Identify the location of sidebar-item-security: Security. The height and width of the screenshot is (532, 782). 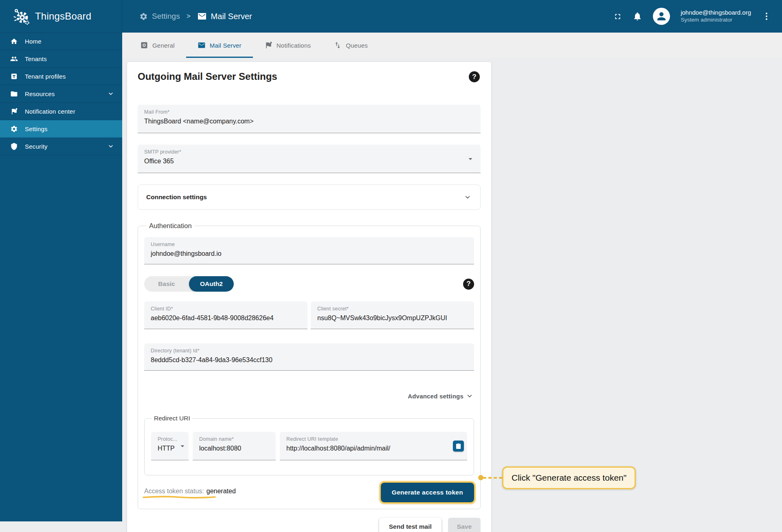
(61, 147).